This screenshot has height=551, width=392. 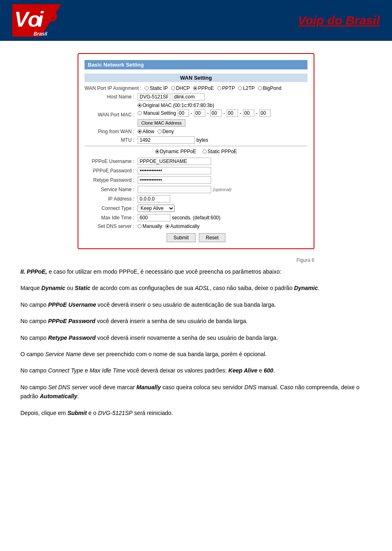 I want to click on para1-bold2: Static, so click(x=82, y=288).